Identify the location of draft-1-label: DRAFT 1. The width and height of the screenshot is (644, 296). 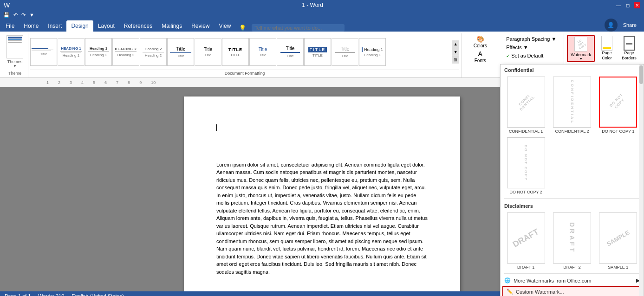
(526, 267).